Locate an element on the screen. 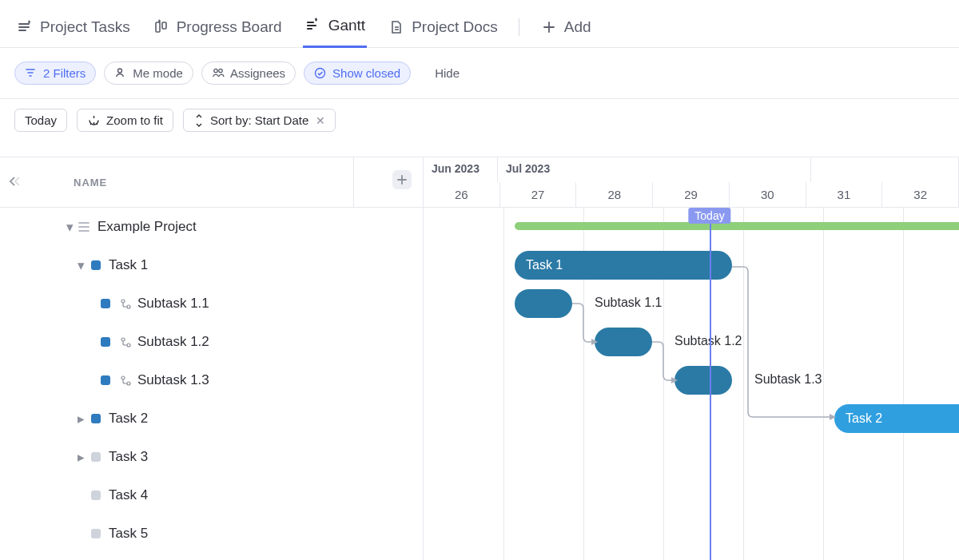 This screenshot has width=959, height=560. tree-header: NAME is located at coordinates (211, 182).